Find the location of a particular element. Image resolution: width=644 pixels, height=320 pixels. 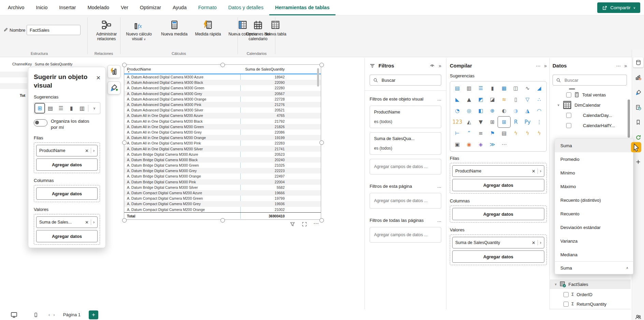

table-row: A. Datum Advanced Digital Camera M300 Gr… is located at coordinates (223, 94).